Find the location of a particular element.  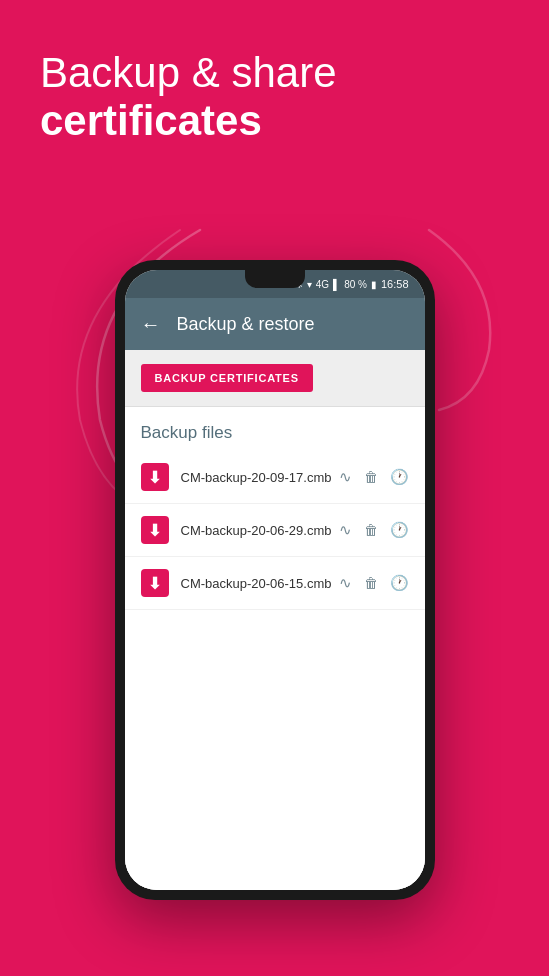

battery-icon: ▮ is located at coordinates (374, 284).